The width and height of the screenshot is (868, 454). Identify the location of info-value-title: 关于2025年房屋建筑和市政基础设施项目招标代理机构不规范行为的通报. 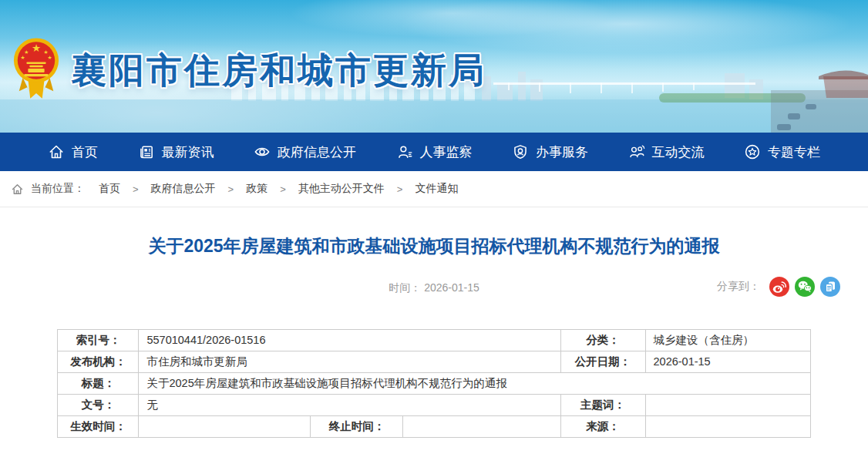
(475, 383).